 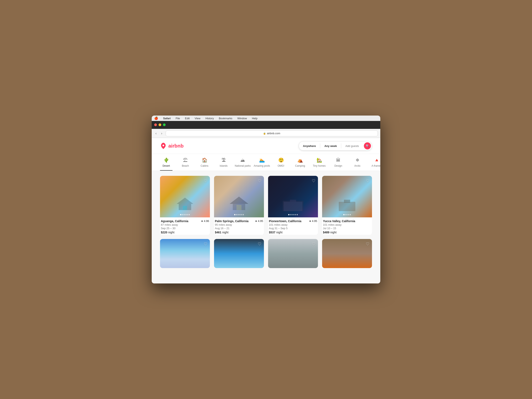 I want to click on listing-card-4: ♡ Yucca V, so click(x=347, y=205).